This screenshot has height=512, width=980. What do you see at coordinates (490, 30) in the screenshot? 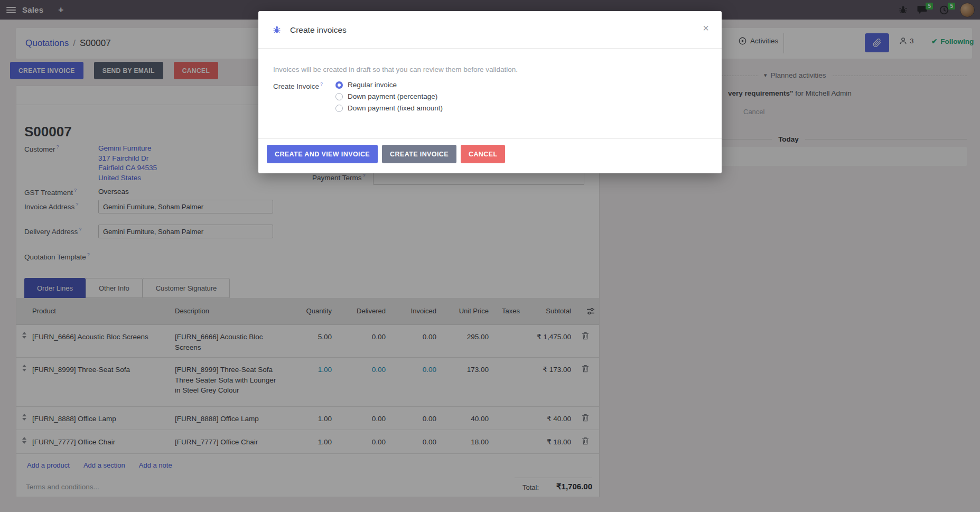
I see `dialog-header: Create invoices ×` at bounding box center [490, 30].